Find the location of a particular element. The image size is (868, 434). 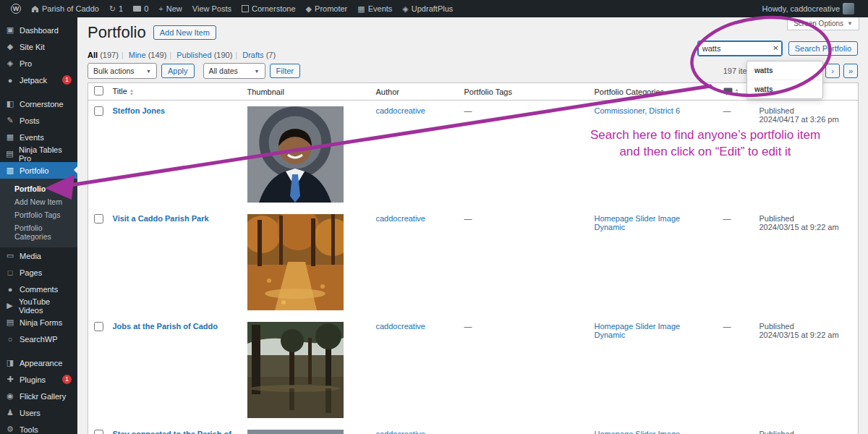

sidebar-item-tools: ⚙Tools is located at coordinates (39, 427).